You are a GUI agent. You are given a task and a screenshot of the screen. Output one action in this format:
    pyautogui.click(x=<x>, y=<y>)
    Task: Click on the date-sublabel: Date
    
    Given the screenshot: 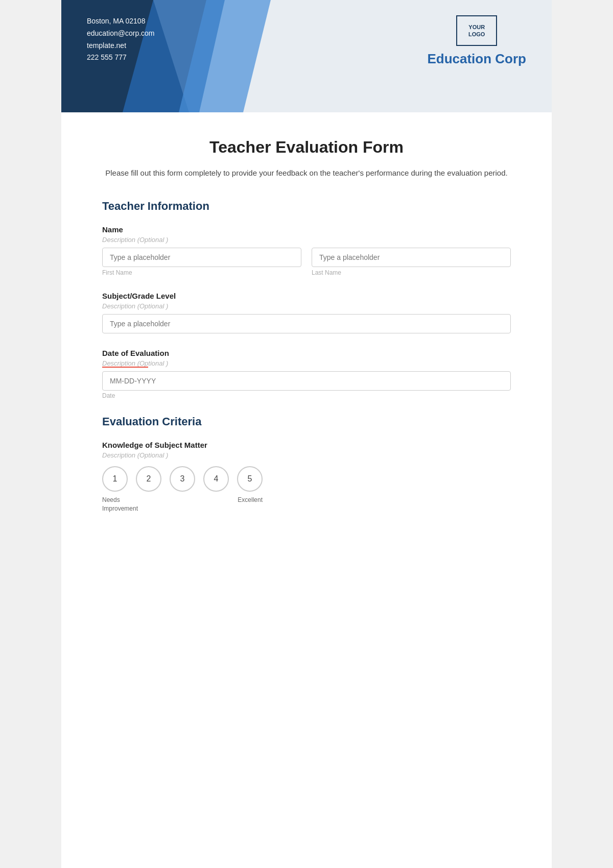 What is the action you would take?
    pyautogui.click(x=108, y=396)
    